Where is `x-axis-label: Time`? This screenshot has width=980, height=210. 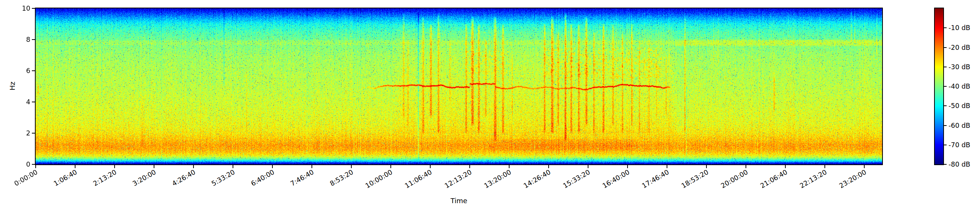 x-axis-label: Time is located at coordinates (459, 200).